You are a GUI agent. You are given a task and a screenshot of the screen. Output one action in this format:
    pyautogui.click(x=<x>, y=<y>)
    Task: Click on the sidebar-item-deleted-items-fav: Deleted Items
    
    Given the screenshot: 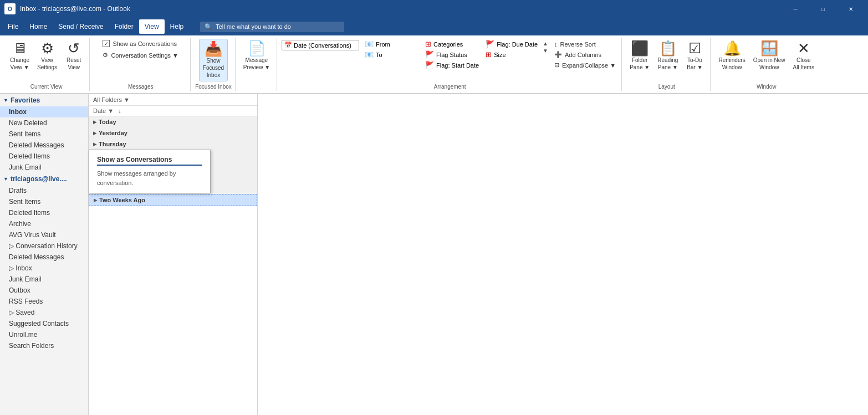 What is the action you would take?
    pyautogui.click(x=44, y=156)
    